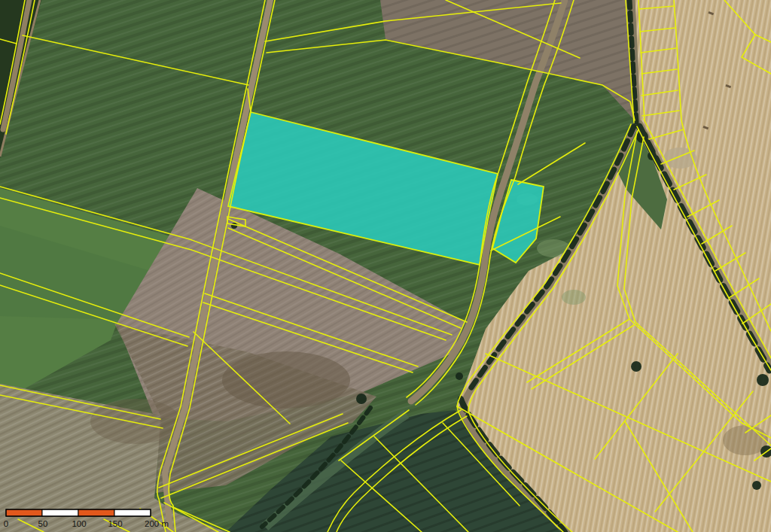  I want to click on green-pale-patch2, so click(574, 297).